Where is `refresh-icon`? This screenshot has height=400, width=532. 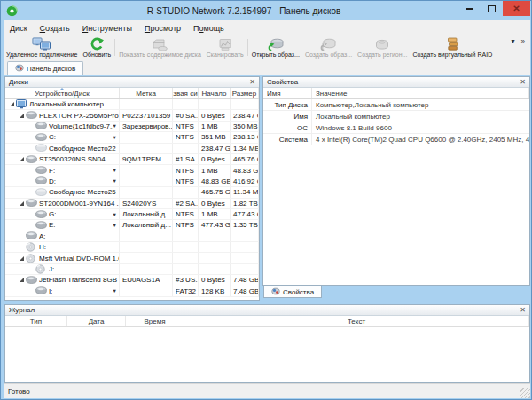 refresh-icon is located at coordinates (97, 44).